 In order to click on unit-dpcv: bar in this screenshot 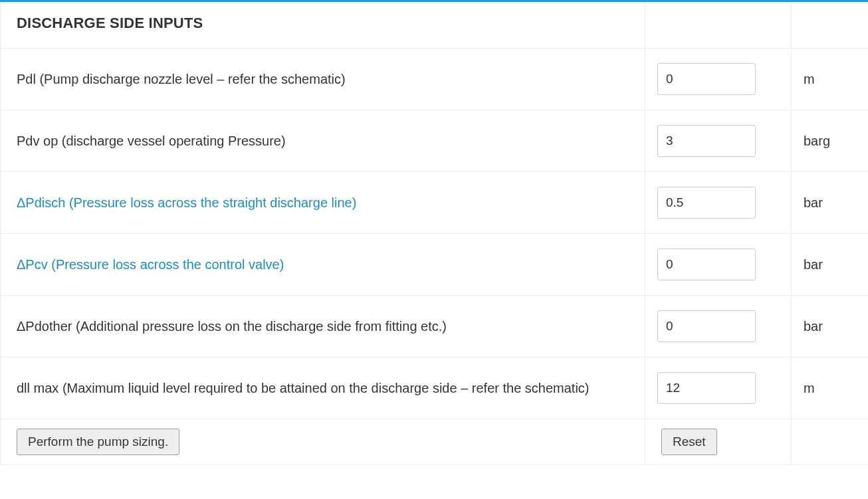, I will do `click(830, 264)`.